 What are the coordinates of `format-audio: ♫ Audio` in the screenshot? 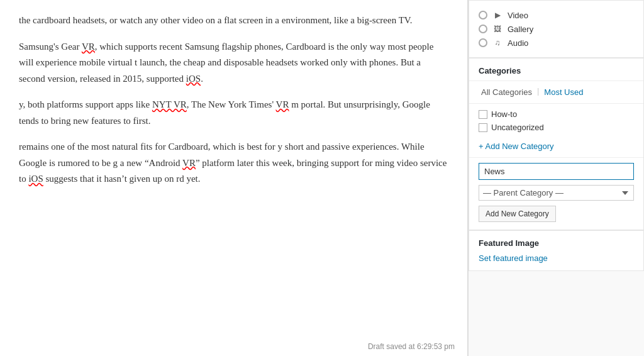 It's located at (556, 43).